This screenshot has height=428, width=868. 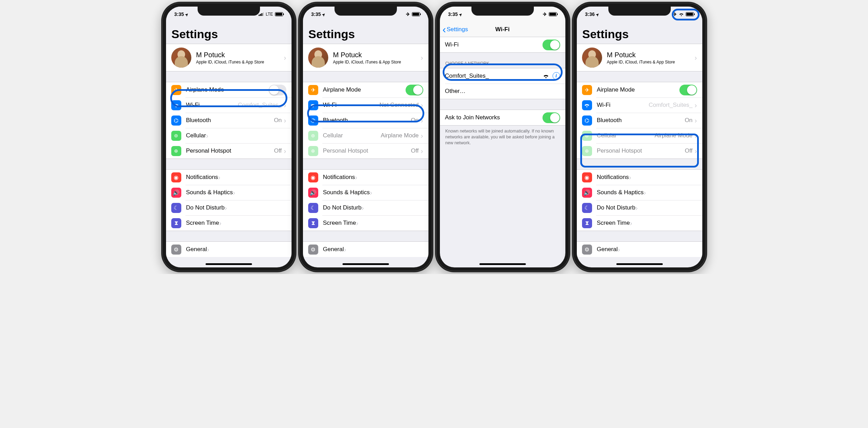 What do you see at coordinates (377, 55) in the screenshot?
I see `profile-name: M Potuck` at bounding box center [377, 55].